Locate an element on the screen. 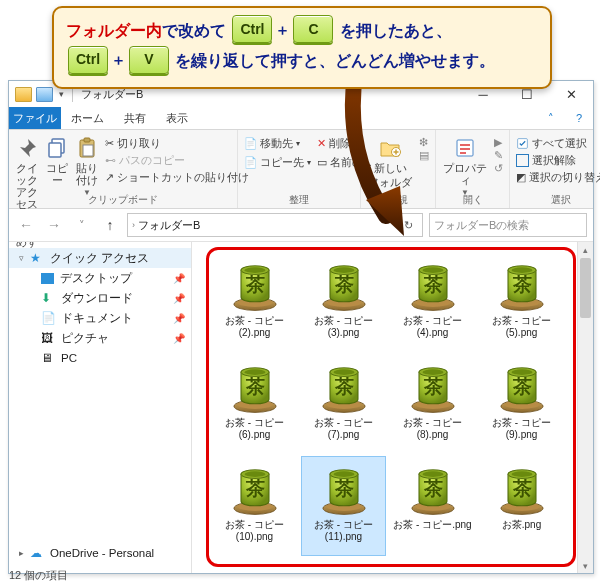 The width and height of the screenshot is (600, 583). edit-icon: ✎ is located at coordinates (498, 155).